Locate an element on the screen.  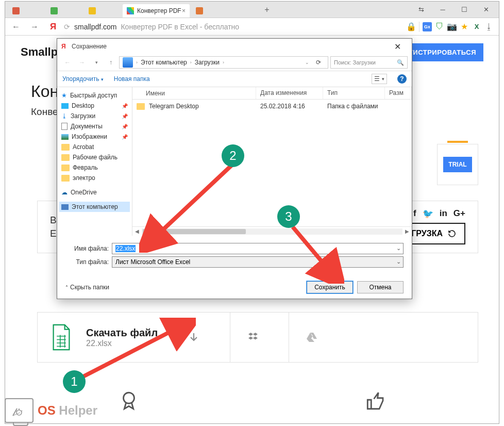
linkedin-icon: in is located at coordinates (443, 214).